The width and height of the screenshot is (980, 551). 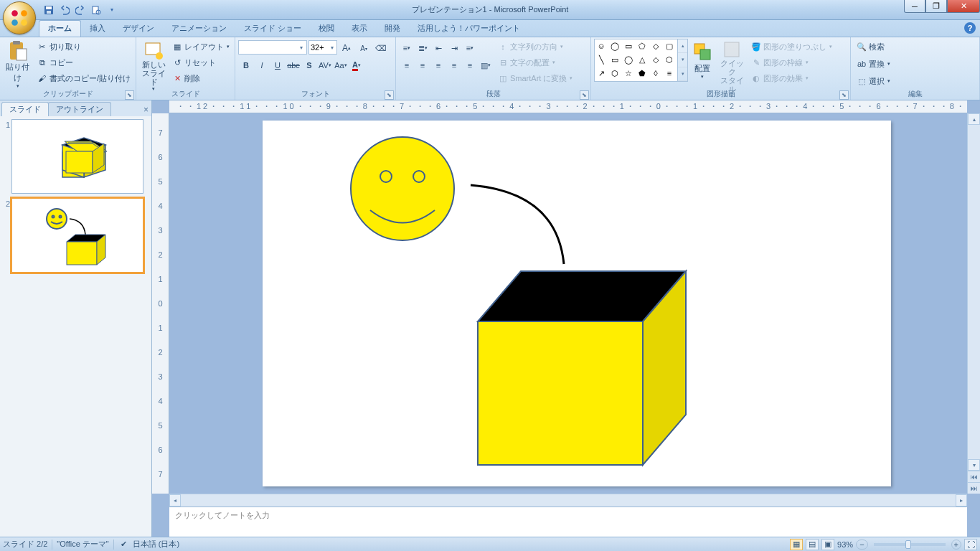 I want to click on font-color-button: A▾, so click(x=357, y=65).